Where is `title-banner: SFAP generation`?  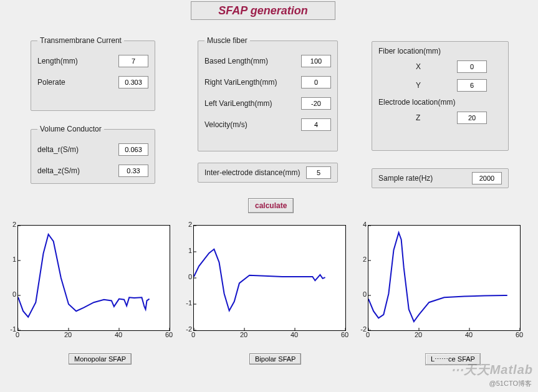
title-banner: SFAP generation is located at coordinates (263, 11).